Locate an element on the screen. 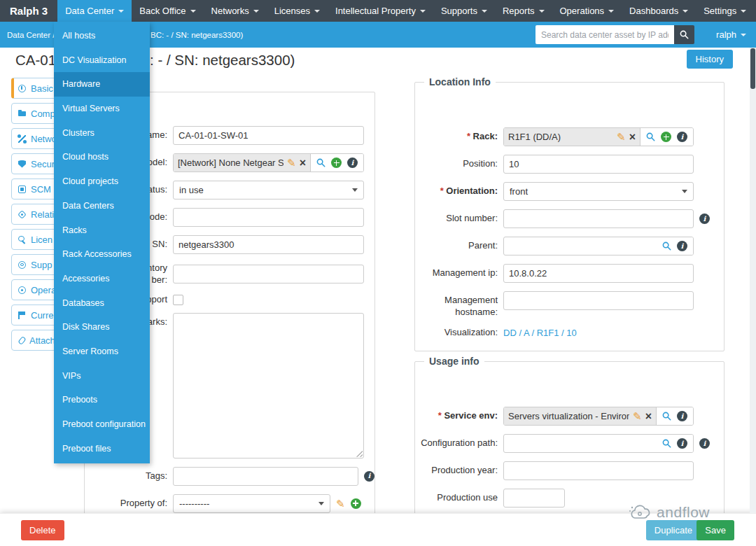 The image size is (756, 546). nav-label: Licenses is located at coordinates (293, 11).